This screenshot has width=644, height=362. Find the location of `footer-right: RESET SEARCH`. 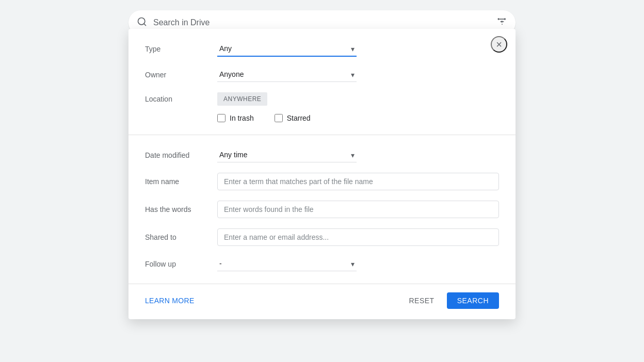

footer-right: RESET SEARCH is located at coordinates (450, 301).